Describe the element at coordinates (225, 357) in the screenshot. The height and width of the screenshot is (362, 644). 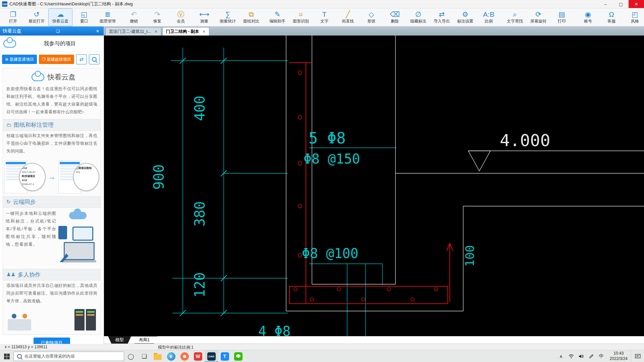
I see `tim-icon: T` at that location.